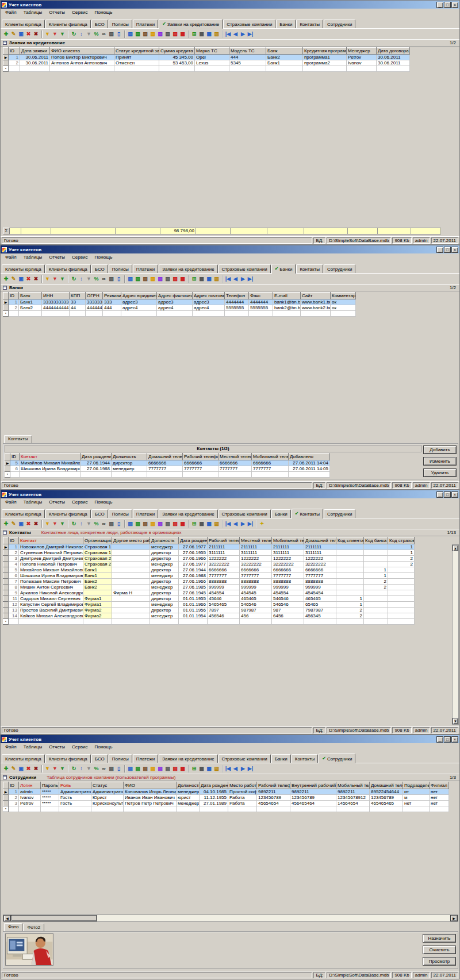 This screenshot has height=980, width=460. Describe the element at coordinates (183, 524) in the screenshot. I see `chart-icon: ▦` at that location.